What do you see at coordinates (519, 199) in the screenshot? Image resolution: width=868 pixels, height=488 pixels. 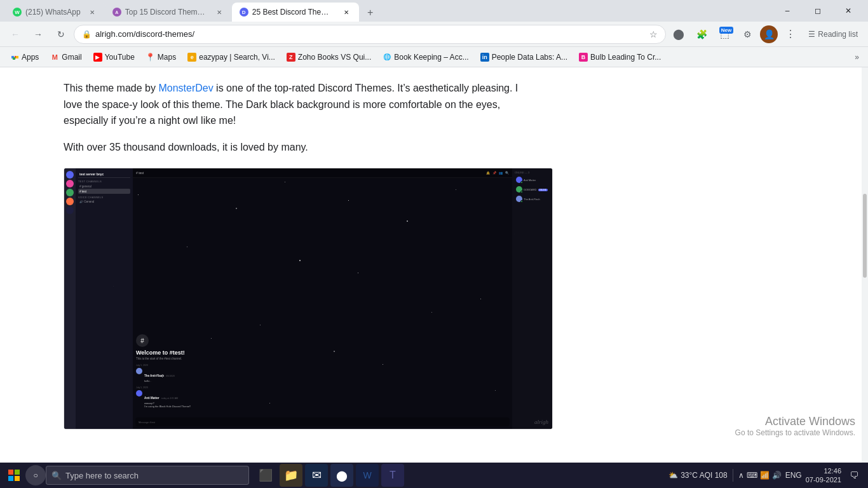 I see `member-anti-flash-avatar` at bounding box center [519, 199].